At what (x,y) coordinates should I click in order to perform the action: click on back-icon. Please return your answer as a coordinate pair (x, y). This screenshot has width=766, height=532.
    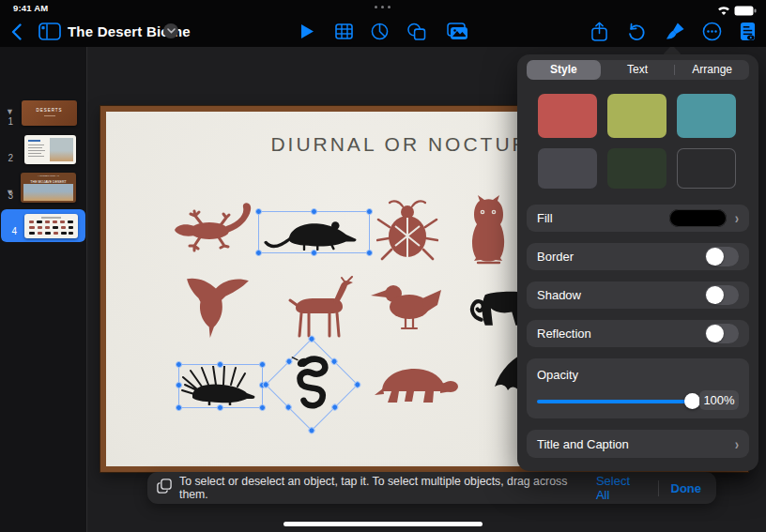
    Looking at the image, I should click on (16, 32).